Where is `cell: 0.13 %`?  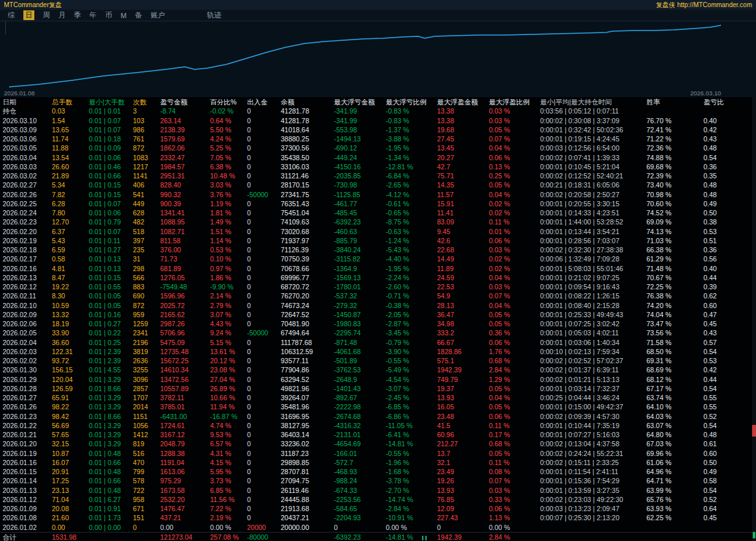 cell: 0.13 % is located at coordinates (512, 167).